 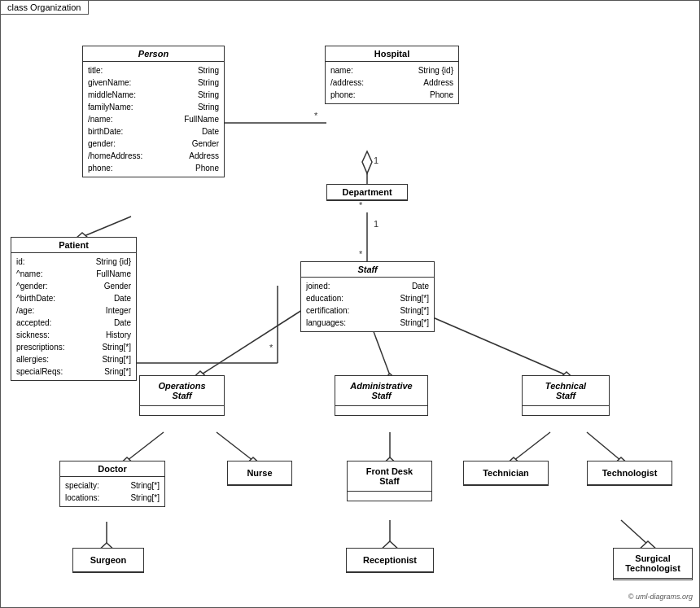 What do you see at coordinates (381, 391) in the screenshot?
I see `administrative-staff-title: AdministrativeStaff` at bounding box center [381, 391].